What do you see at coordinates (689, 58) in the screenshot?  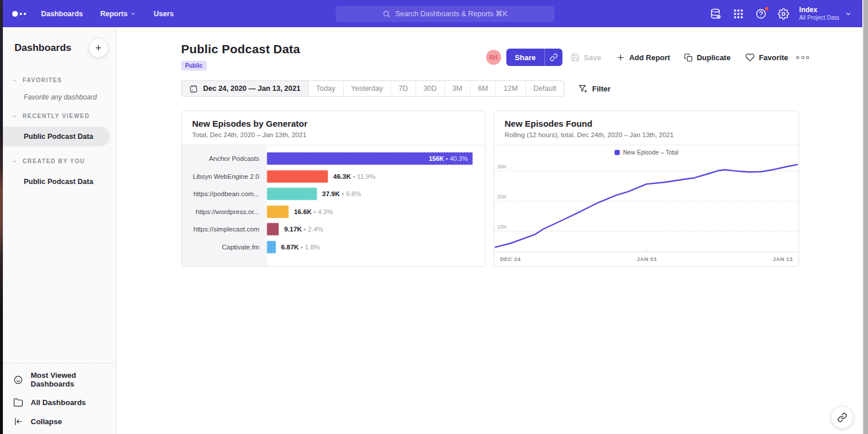 I see `copy-icon` at bounding box center [689, 58].